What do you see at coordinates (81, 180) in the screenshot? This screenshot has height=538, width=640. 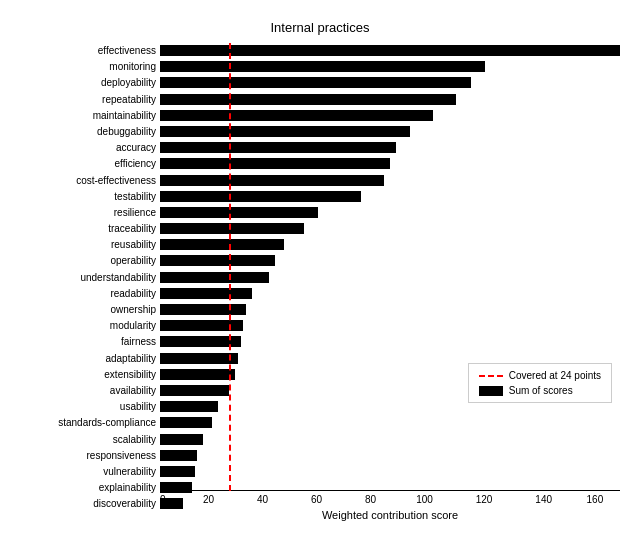 I see `bar-label: cost-effectiveness` at bounding box center [81, 180].